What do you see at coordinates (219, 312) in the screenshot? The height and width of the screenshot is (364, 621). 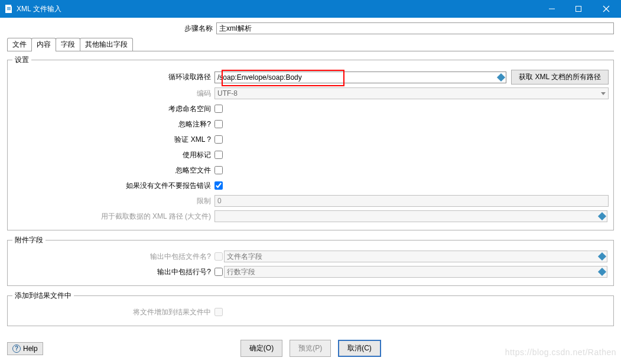 I see `add-to-result-checkbox` at bounding box center [219, 312].